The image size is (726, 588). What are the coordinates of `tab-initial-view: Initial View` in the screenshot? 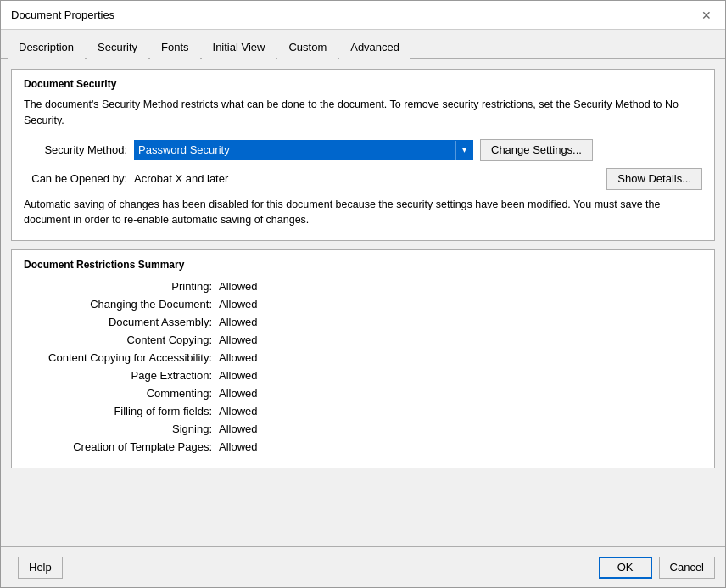 It's located at (239, 48).